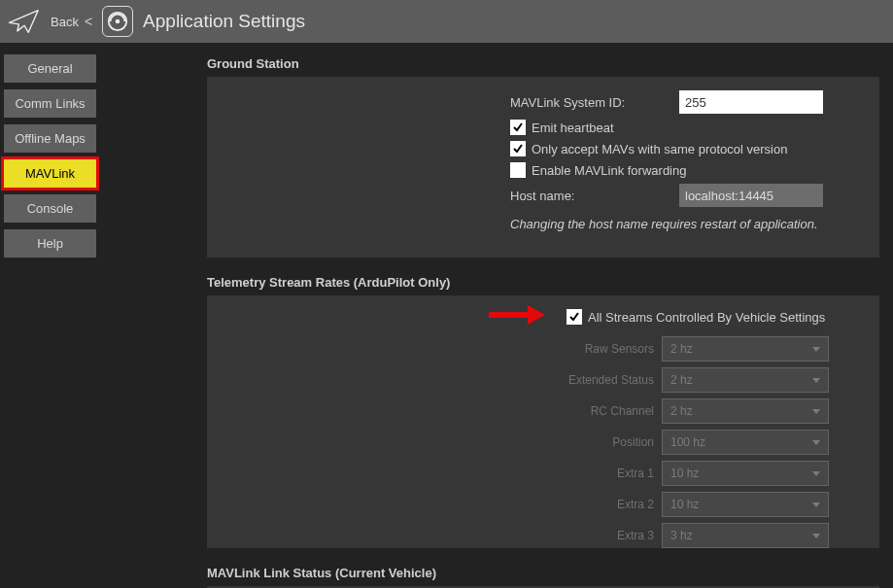 The width and height of the screenshot is (893, 588). What do you see at coordinates (745, 473) in the screenshot?
I see `rate-select-extra1: 10 hz` at bounding box center [745, 473].